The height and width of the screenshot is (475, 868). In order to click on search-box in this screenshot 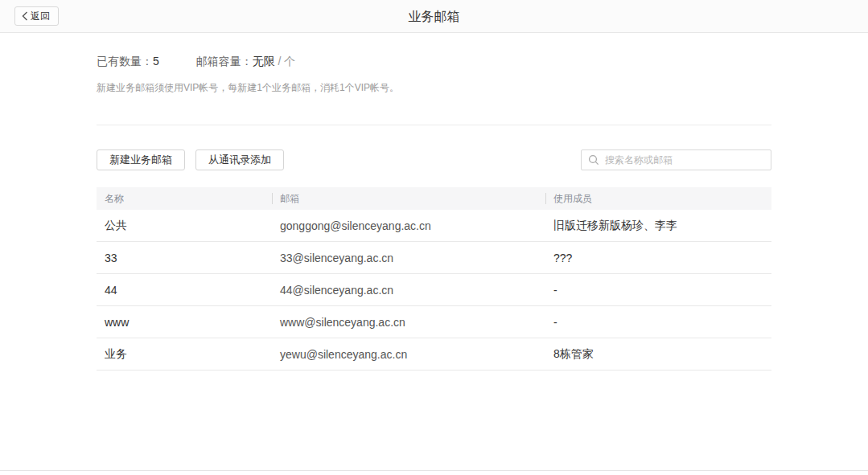, I will do `click(676, 160)`.